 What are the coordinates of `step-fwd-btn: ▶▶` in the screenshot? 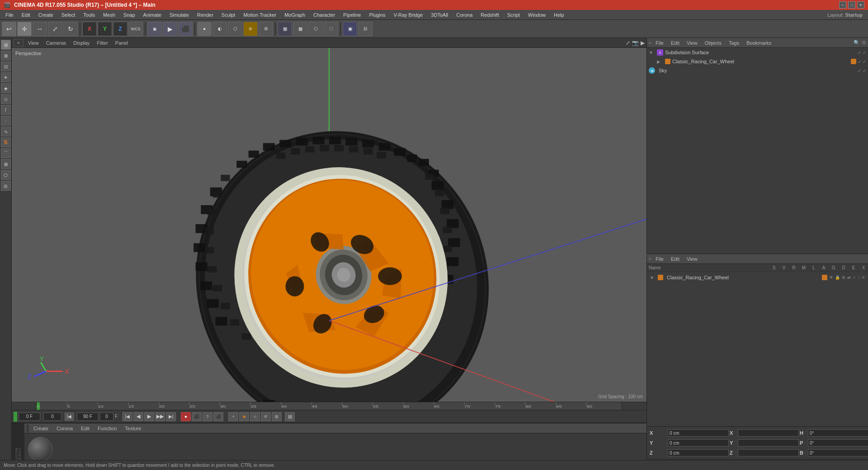 It's located at (160, 417).